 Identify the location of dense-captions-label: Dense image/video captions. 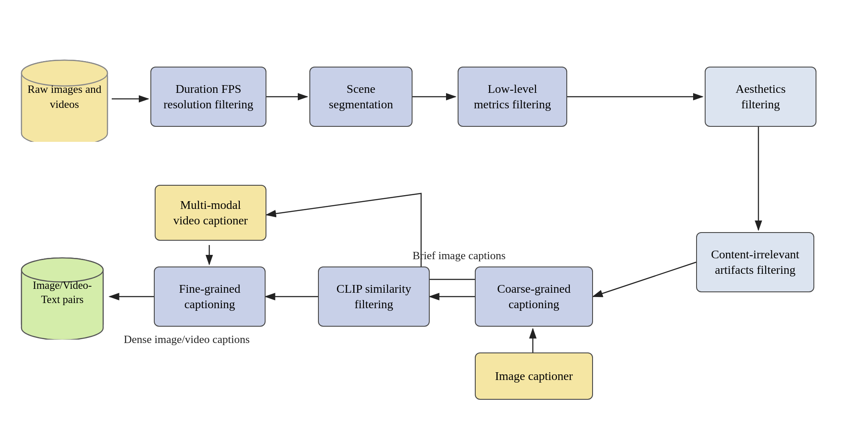
(186, 340).